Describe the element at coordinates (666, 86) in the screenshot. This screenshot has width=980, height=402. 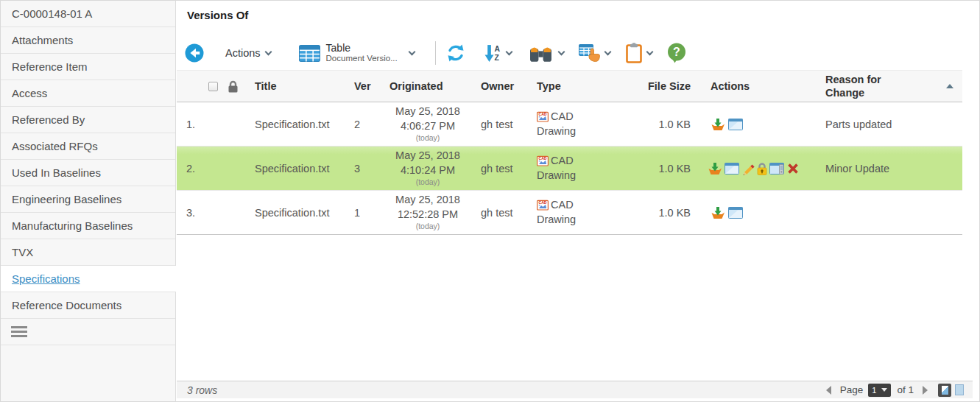
I see `header-file-size: File Size` at that location.